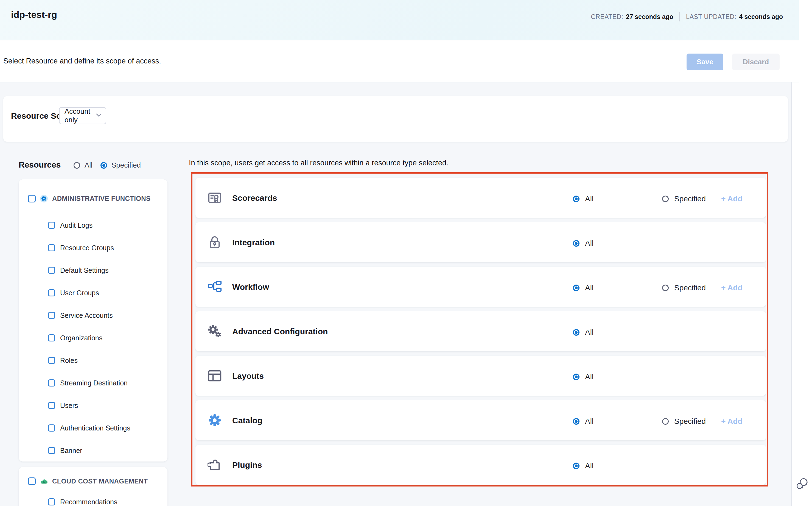  What do you see at coordinates (215, 376) in the screenshot?
I see `layout-icon` at bounding box center [215, 376].